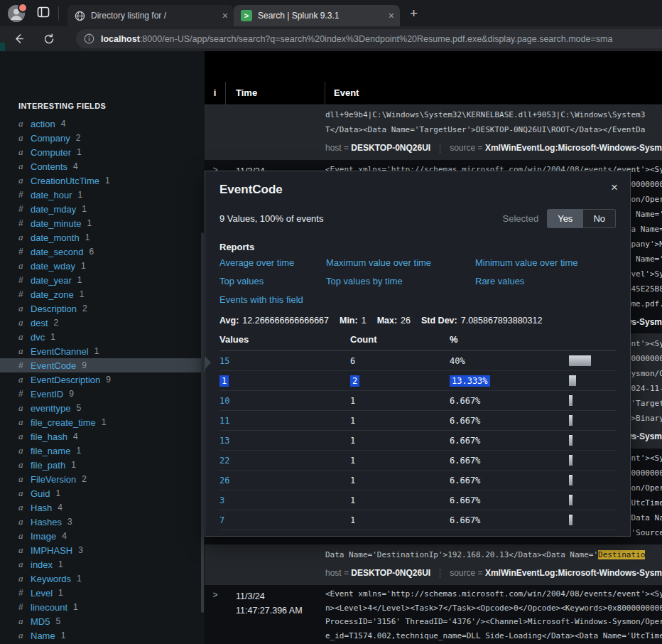  Describe the element at coordinates (352, 461) in the screenshot. I see `count-value: 1` at that location.